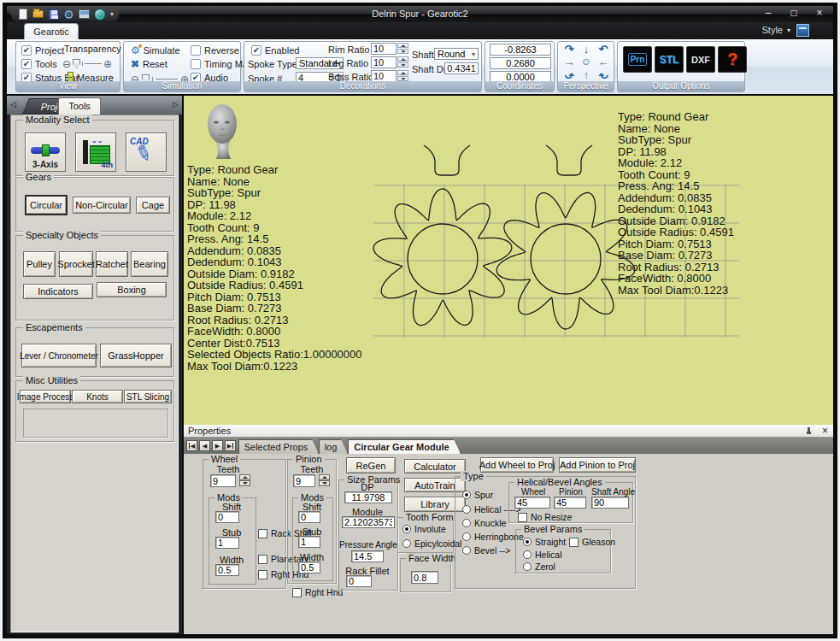  Describe the element at coordinates (215, 50) in the screenshot. I see `checkbox-reverse: ✔ Reverse` at that location.